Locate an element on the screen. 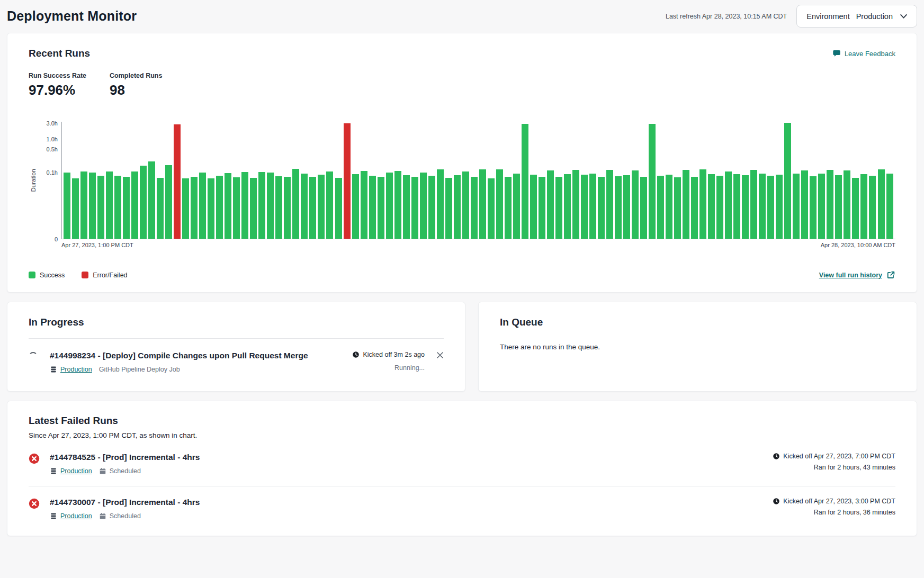 Image resolution: width=924 pixels, height=578 pixels. view-full-run-history-link: View full run history is located at coordinates (857, 275).